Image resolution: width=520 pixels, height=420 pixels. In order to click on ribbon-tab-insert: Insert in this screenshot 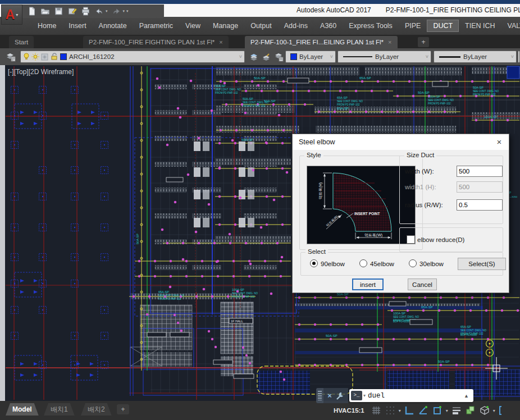, I will do `click(77, 26)`.